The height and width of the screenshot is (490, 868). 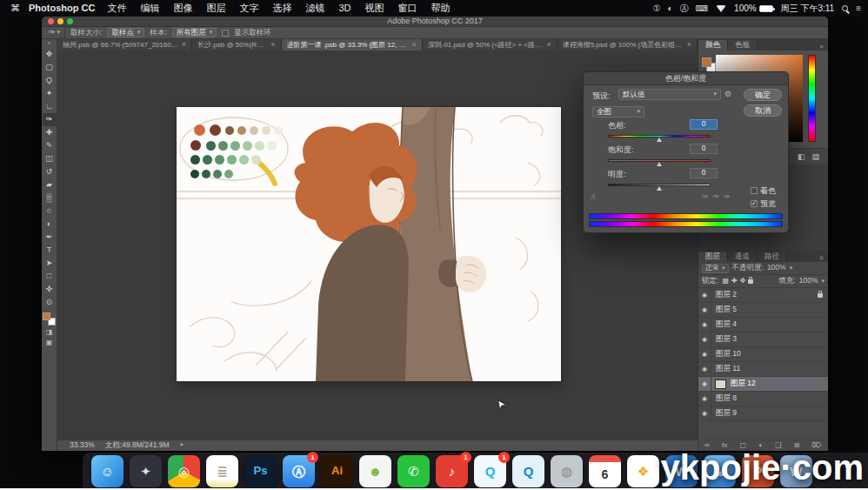 I want to click on layer-name: 图层 3, so click(x=772, y=339).